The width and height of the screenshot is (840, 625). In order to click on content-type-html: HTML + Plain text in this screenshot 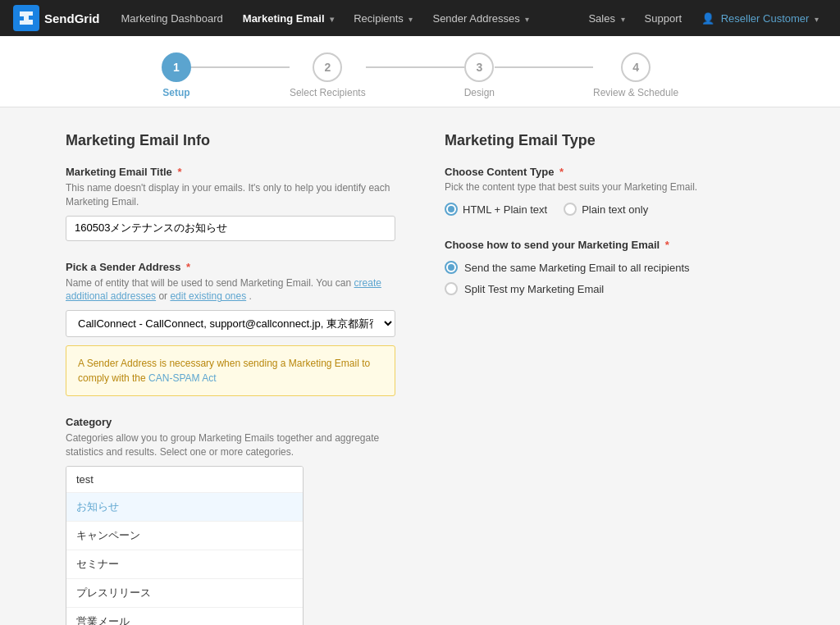, I will do `click(495, 209)`.